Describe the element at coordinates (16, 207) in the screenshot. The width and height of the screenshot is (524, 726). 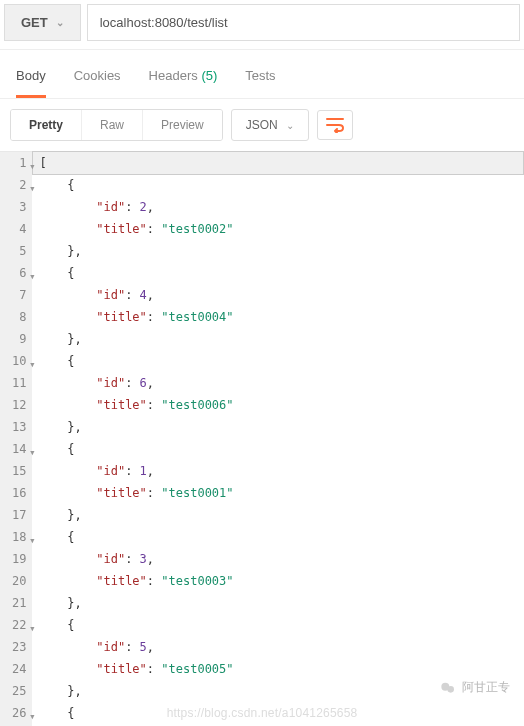
I see `line-number: 3` at that location.